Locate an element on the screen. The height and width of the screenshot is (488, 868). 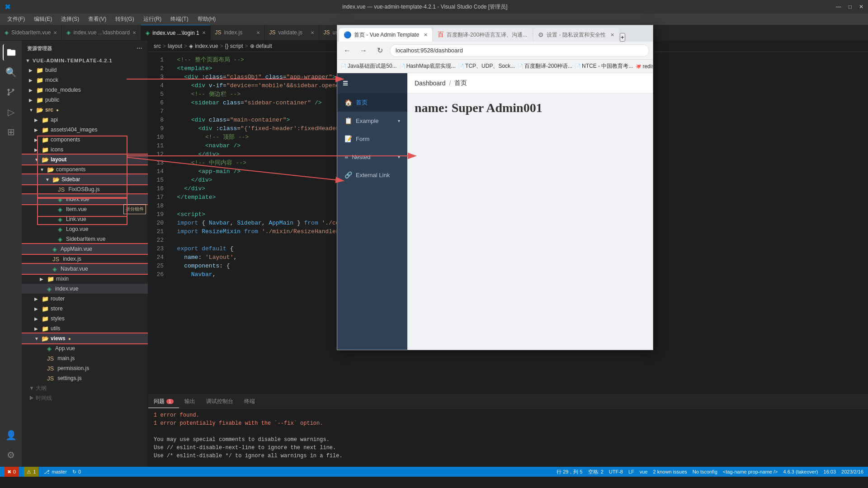
explorer-options: ··· is located at coordinates (139, 48).